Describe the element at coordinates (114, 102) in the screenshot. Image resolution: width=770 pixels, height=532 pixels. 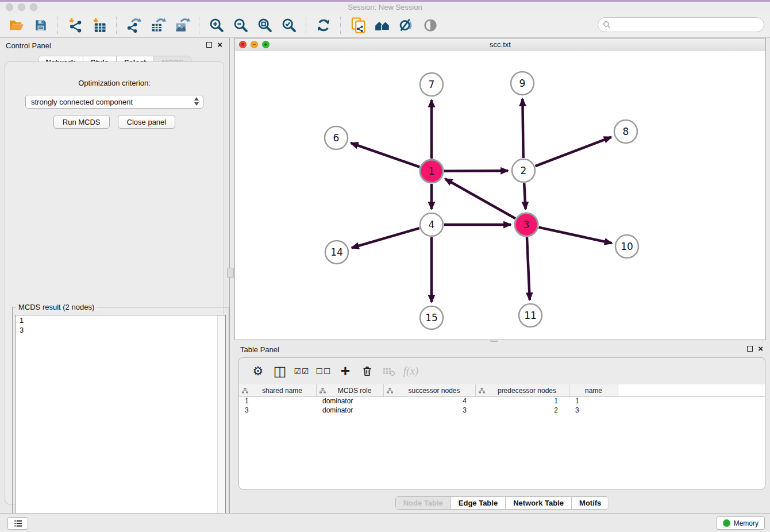
I see `criterion-select: strongly connected component` at that location.